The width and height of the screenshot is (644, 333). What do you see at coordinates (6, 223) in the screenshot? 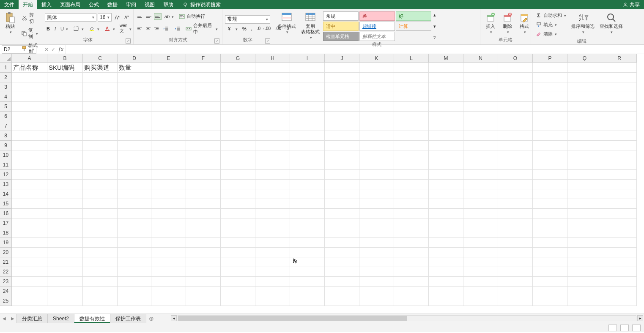
I see `row-header: 17` at bounding box center [6, 223].